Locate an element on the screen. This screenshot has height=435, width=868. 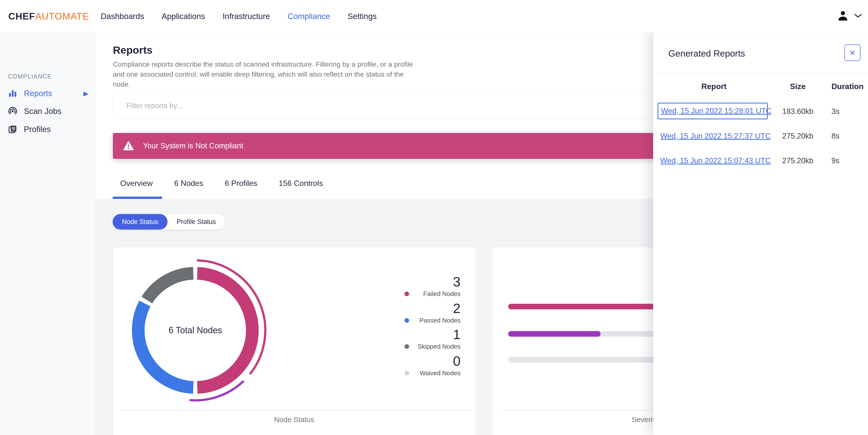
panel-title: Generated Reports is located at coordinates (707, 54).